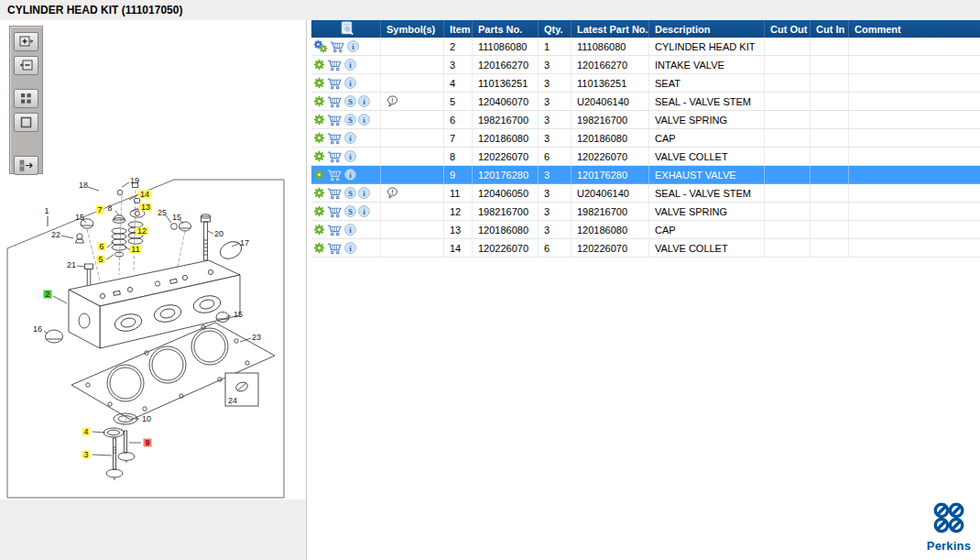  I want to click on table-row: i131201860803120186080CAP, so click(646, 230).